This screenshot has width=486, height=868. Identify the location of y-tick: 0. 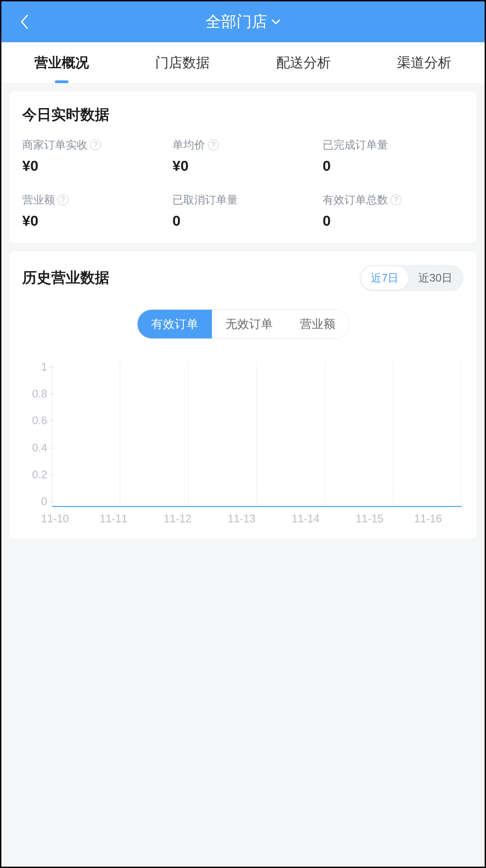
(34, 501).